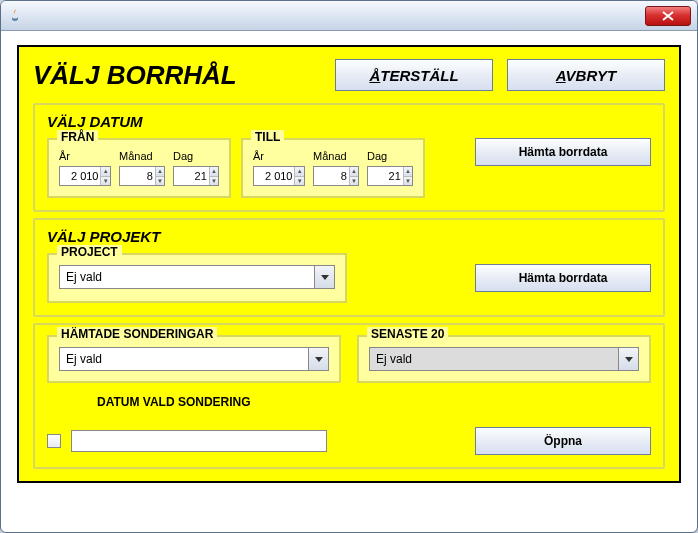 This screenshot has height=533, width=698. Describe the element at coordinates (196, 176) in the screenshot. I see `from-day-spinner: ▲▼` at that location.